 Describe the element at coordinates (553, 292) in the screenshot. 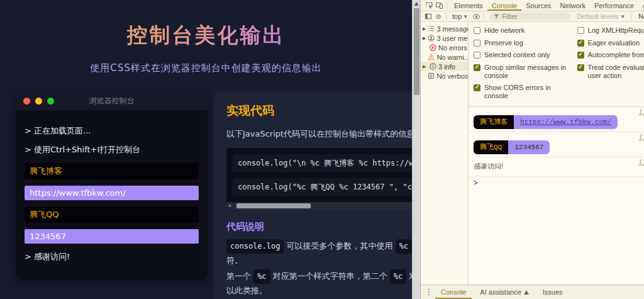

I see `drawer-tab-issues: Issues` at that location.